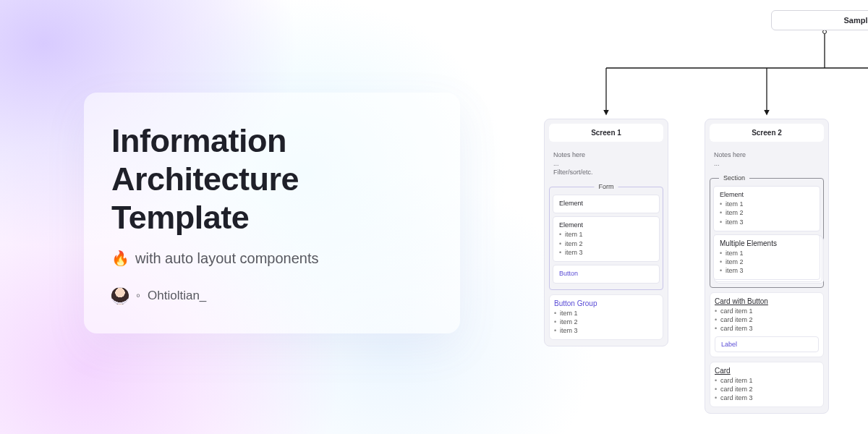 Image resolution: width=868 pixels, height=434 pixels. I want to click on form-fieldset: Form Element Element item 1 item 2 item …, so click(606, 238).